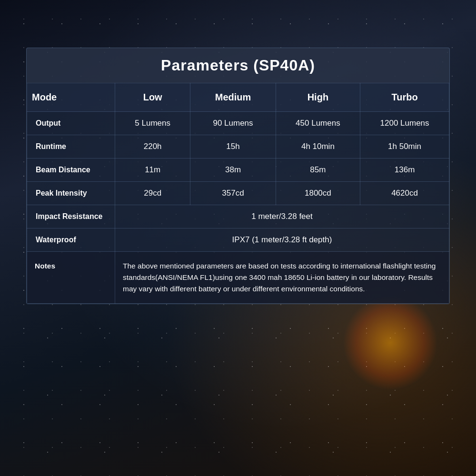  I want to click on span-cell-5: IPX7 (1 meter/3.28 ft depth), so click(282, 240).